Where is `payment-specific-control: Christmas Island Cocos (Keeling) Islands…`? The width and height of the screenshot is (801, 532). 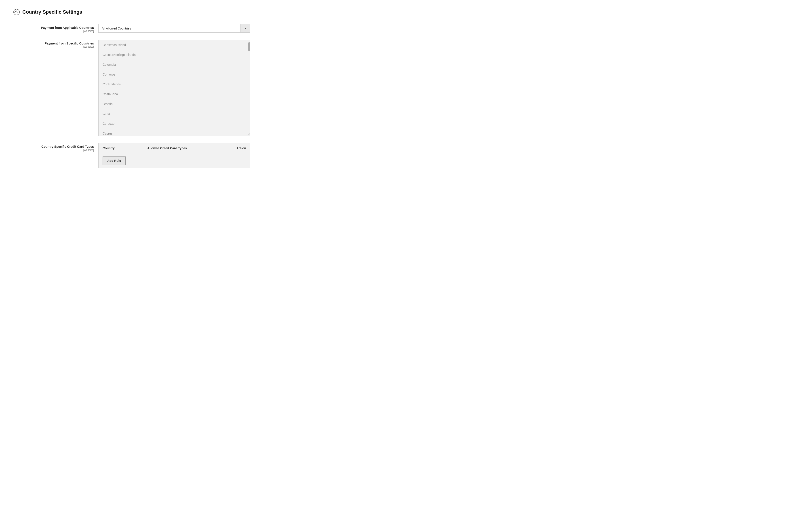 payment-specific-control: Christmas Island Cocos (Keeling) Islands… is located at coordinates (174, 88).